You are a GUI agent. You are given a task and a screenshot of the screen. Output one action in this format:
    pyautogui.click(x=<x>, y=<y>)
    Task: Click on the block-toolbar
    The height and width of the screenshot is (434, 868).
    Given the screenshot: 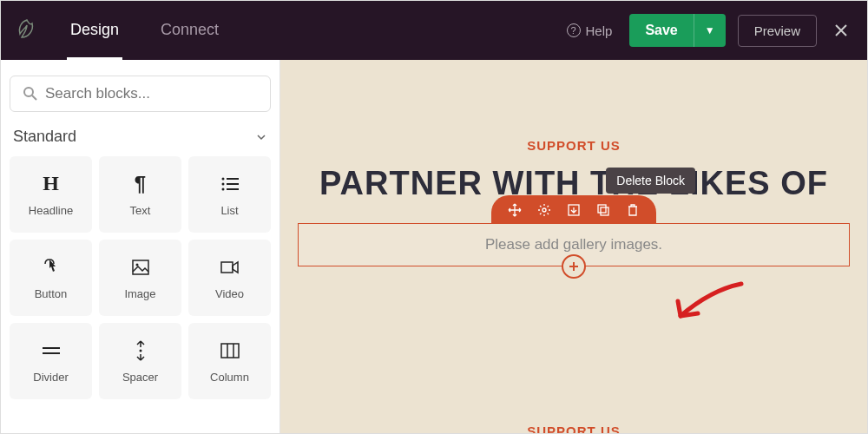 What is the action you would take?
    pyautogui.click(x=574, y=209)
    